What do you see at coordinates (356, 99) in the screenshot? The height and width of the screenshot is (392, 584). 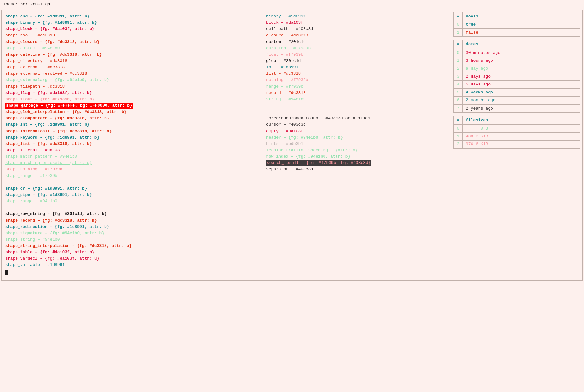 I see `type-line: string – #94e1b0` at bounding box center [356, 99].